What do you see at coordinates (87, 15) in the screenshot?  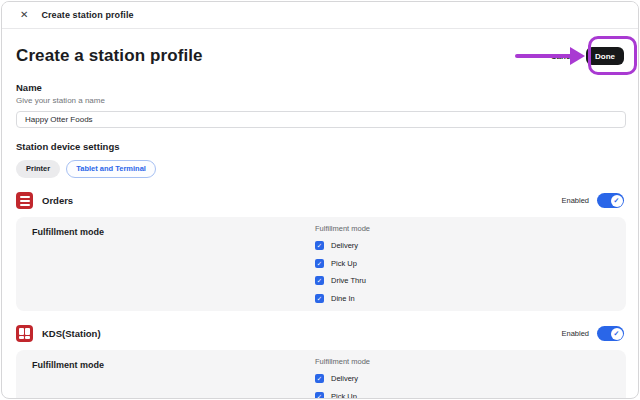 I see `topbar-title: Create station profile` at bounding box center [87, 15].